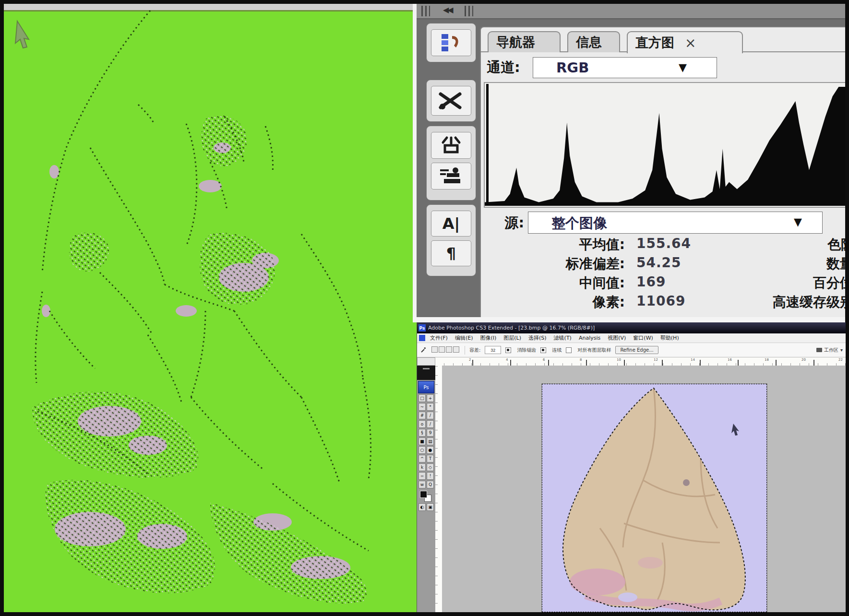 The image size is (849, 616). I want to click on anti-alias-label: 消除锯齿, so click(526, 350).